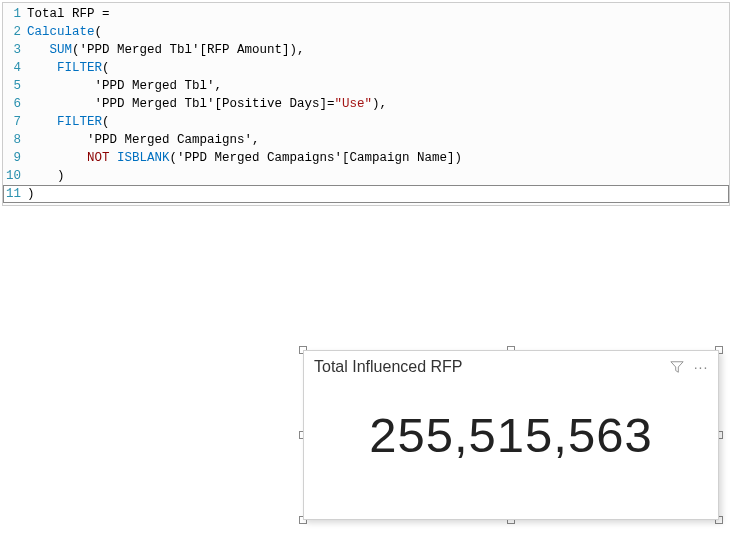  I want to click on code-content: SUM('PPD Merged Tbl'[RFP Amount]),, so click(166, 50).